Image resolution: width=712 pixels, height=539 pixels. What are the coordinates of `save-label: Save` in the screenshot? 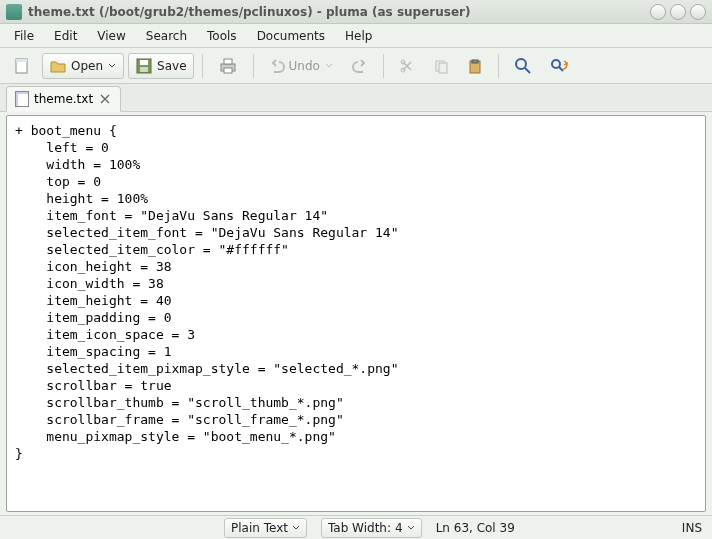 It's located at (172, 66).